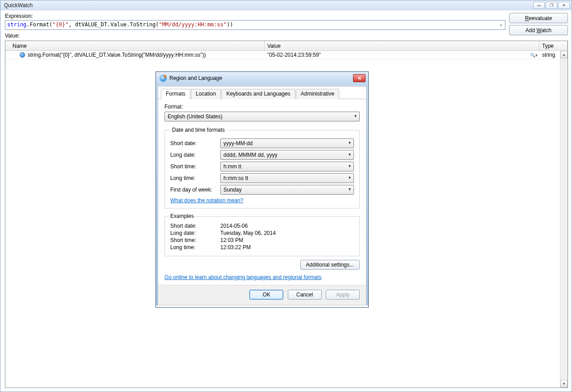  What do you see at coordinates (534, 55) in the screenshot?
I see `magnifier-icon: 🔍▾` at bounding box center [534, 55].